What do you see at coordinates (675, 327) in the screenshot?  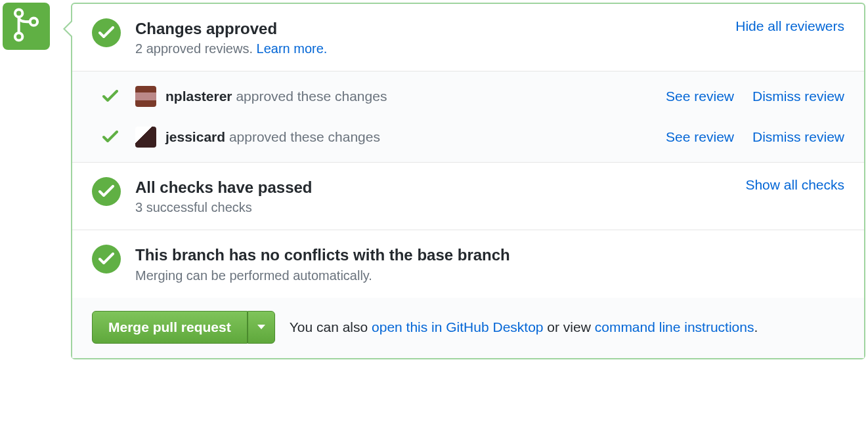 I see `cli-instructions-link: command line instructions` at bounding box center [675, 327].